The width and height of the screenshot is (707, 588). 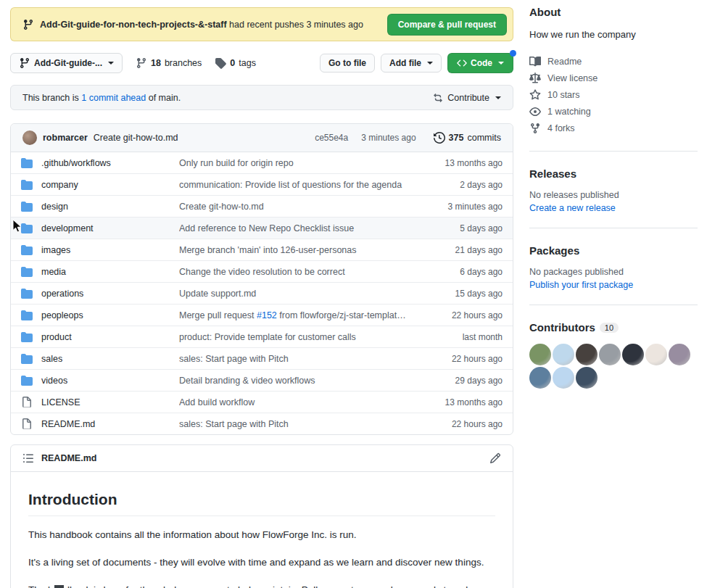 I want to click on commit-message-text: Merge branch 'main' into 126-user-person…, so click(x=268, y=250).